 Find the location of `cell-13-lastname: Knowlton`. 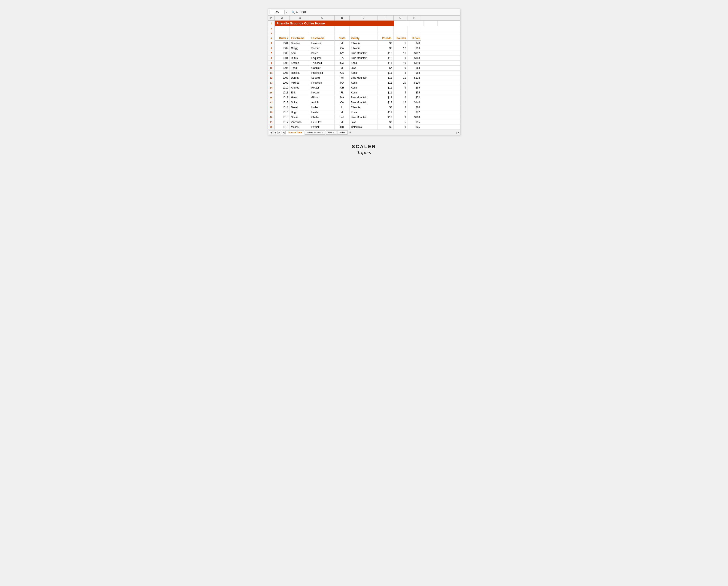

cell-13-lastname: Knowlton is located at coordinates (322, 83).